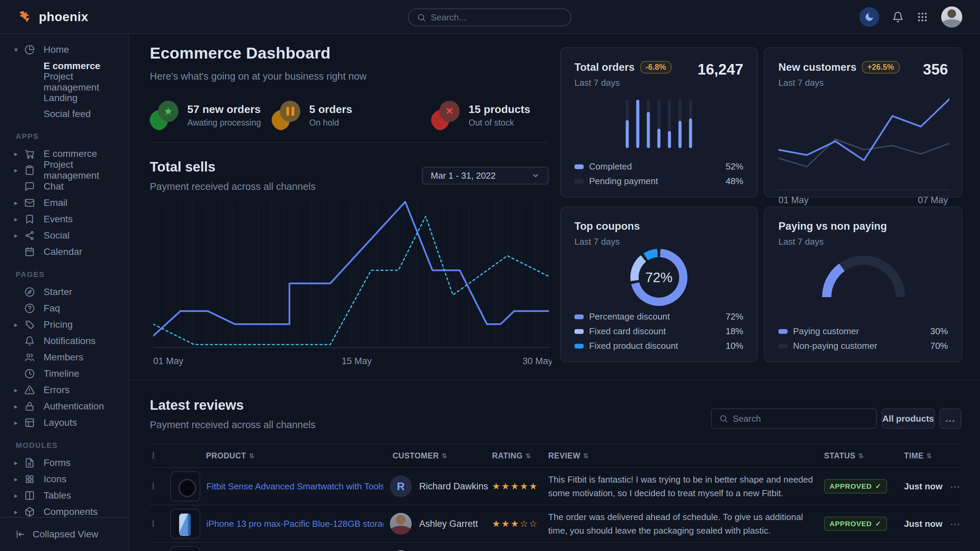  Describe the element at coordinates (64, 390) in the screenshot. I see `sidebar-item-errors: ▸Errors` at that location.